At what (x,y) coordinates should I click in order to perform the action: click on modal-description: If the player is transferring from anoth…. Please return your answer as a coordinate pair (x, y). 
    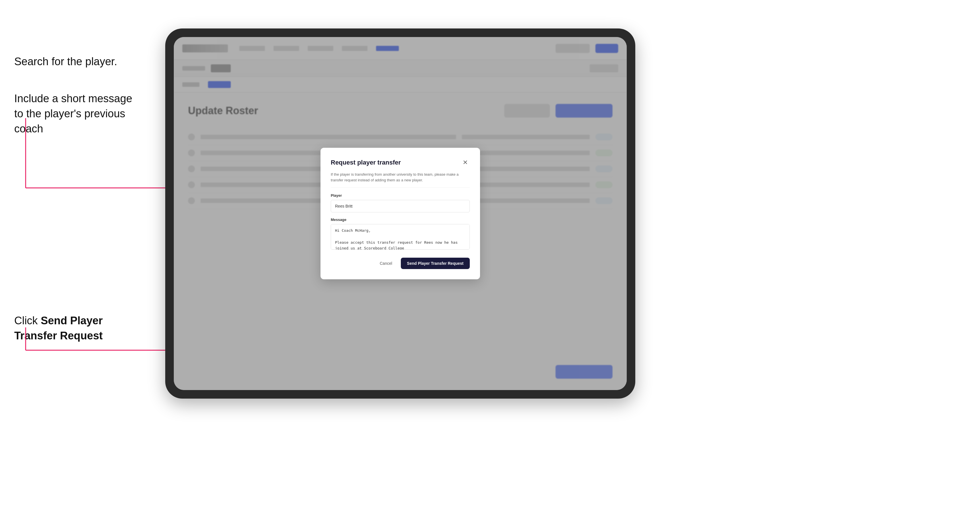
    Looking at the image, I should click on (400, 179).